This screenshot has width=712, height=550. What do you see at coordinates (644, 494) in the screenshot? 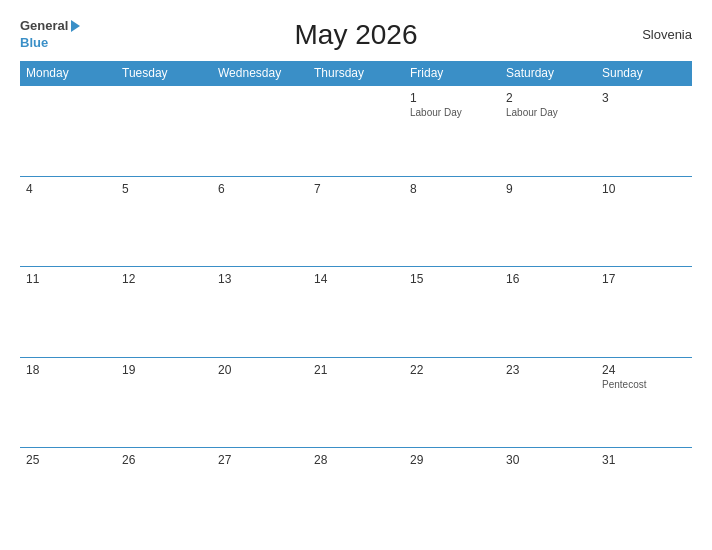
I see `day-cell: 31` at bounding box center [644, 494].